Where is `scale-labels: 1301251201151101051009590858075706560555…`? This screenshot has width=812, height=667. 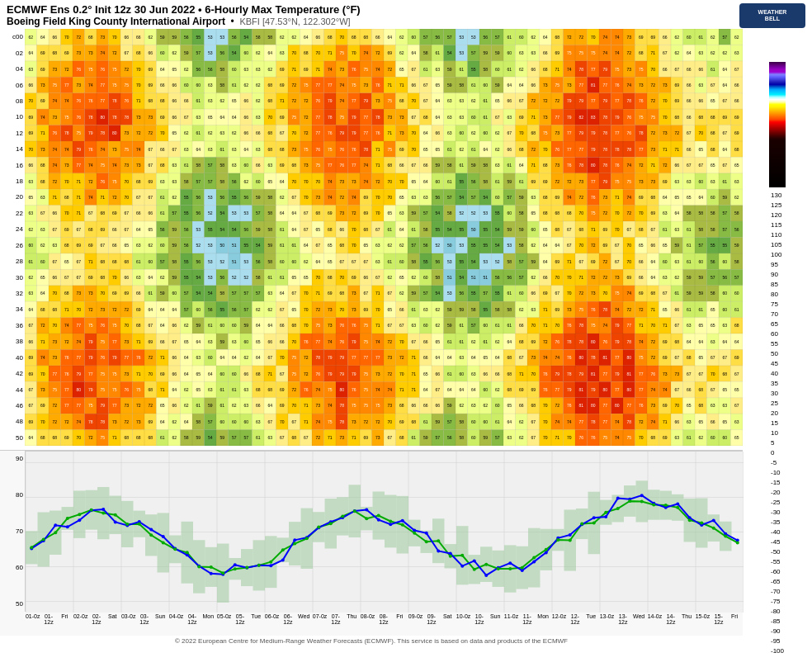 scale-labels: 1301251201151101051009590858075706560555… is located at coordinates (777, 423).